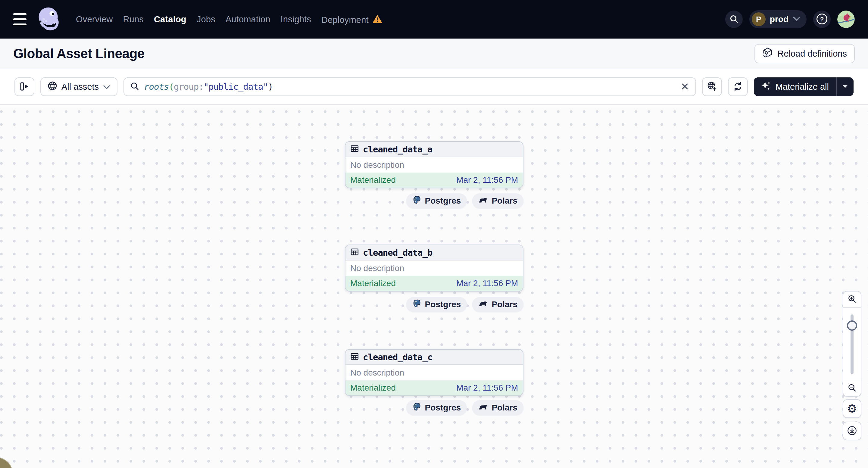 The width and height of the screenshot is (868, 468). I want to click on asset-scope-label: All assets, so click(80, 87).